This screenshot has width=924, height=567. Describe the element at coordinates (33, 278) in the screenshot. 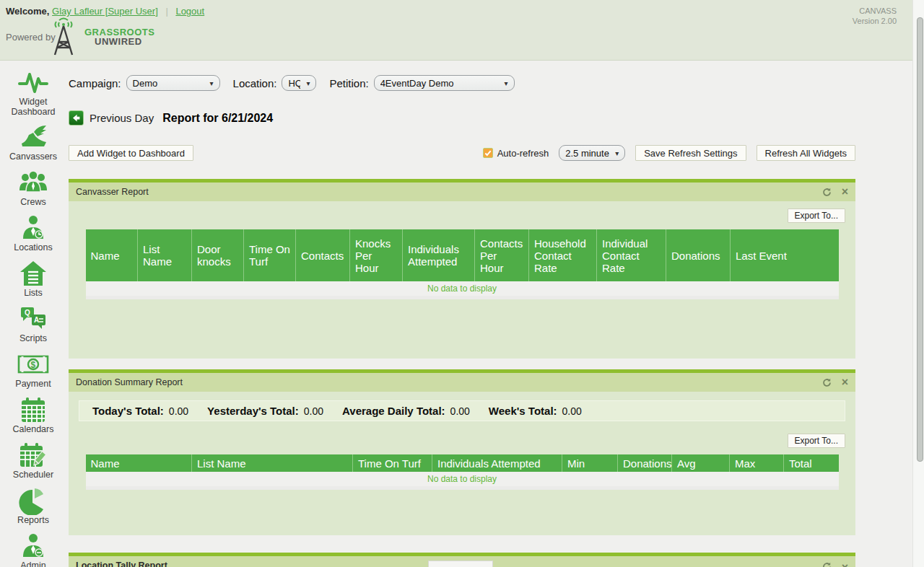

I see `sidebar-item-lists: Lists` at that location.